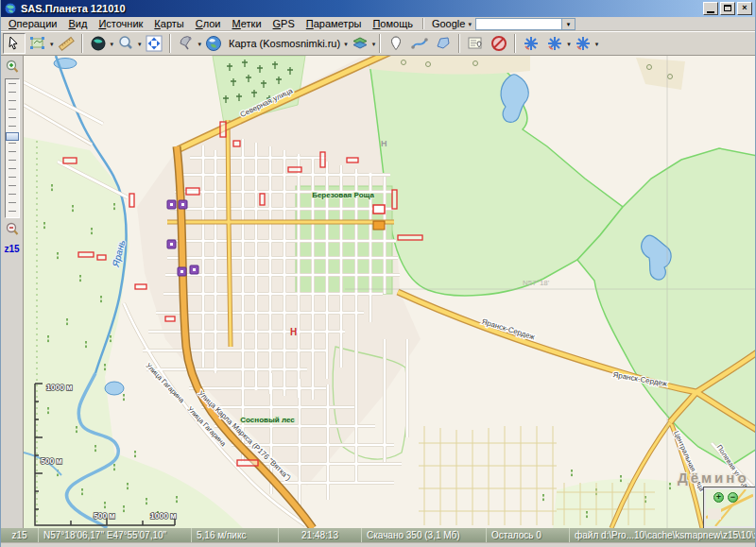 Image resolution: width=756 pixels, height=547 pixels. Describe the element at coordinates (499, 43) in the screenshot. I see `no-entry-icon` at that location.